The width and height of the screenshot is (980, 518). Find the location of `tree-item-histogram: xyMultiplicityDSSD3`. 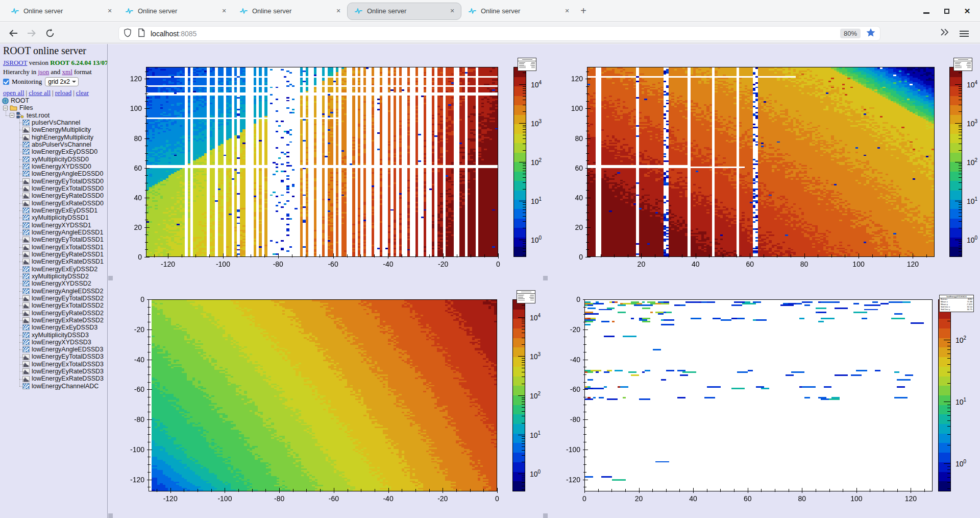

tree-item-histogram: xyMultiplicityDSSD3 is located at coordinates (54, 335).